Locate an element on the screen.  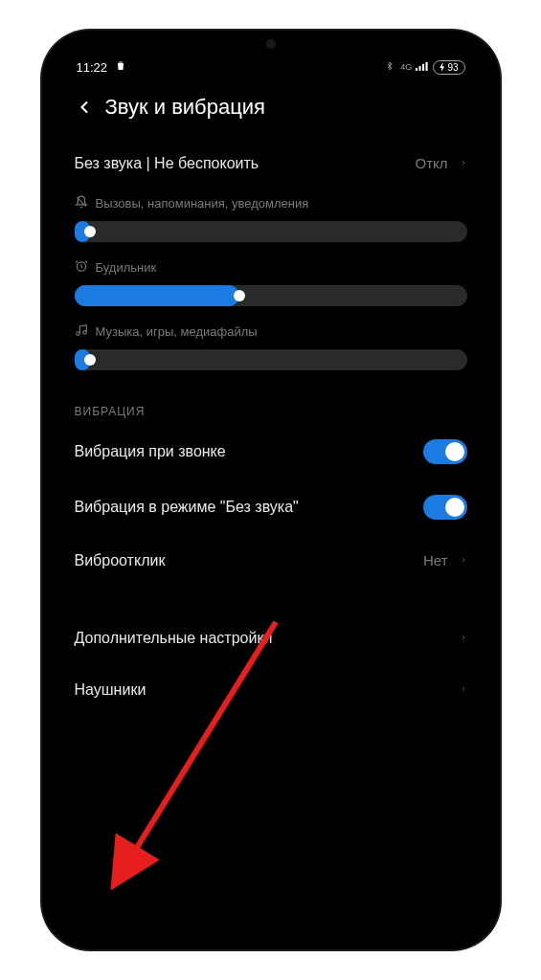
alarm-slider-label: Будильник is located at coordinates (126, 268).